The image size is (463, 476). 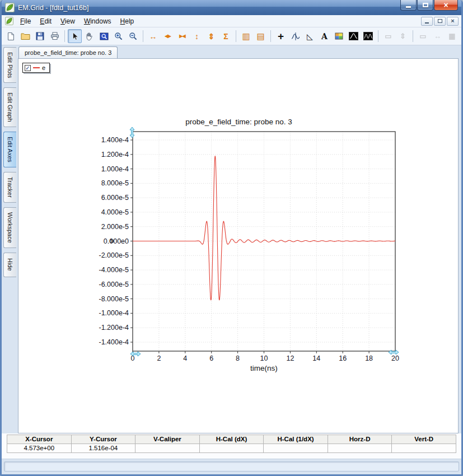 What do you see at coordinates (114, 299) in the screenshot?
I see `svg-text: -8.000e-5` at bounding box center [114, 299].